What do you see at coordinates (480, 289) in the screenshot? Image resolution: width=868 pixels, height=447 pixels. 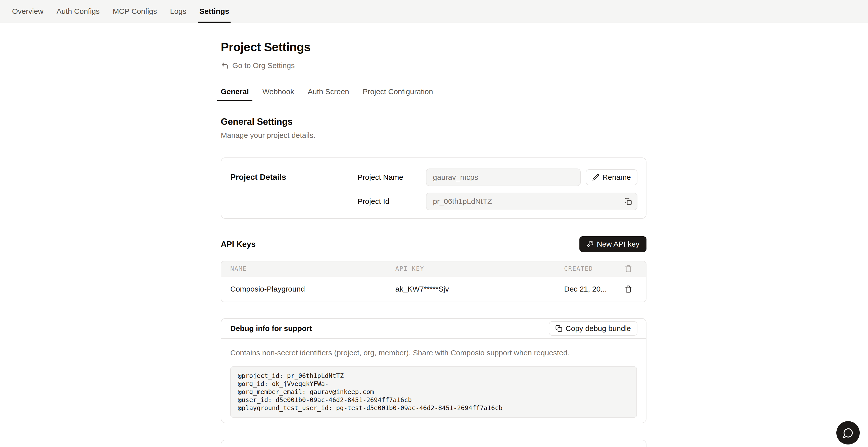 I see `api-key-value: ak_KW7*****Sjv` at bounding box center [480, 289].